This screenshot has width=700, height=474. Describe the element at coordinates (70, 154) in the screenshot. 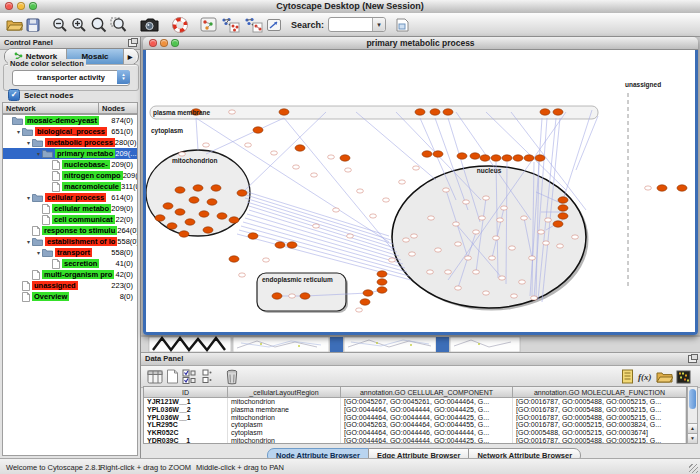

I see `tree-item: ▾primary metabo209(...` at that location.